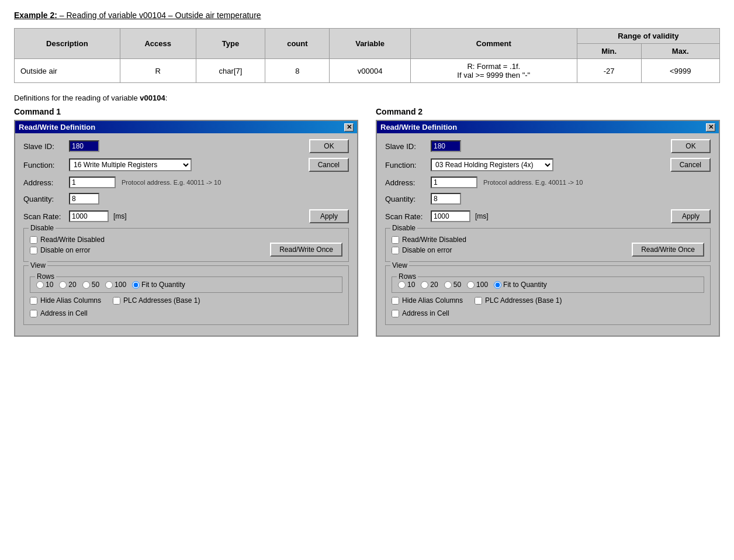 The image size is (734, 560). Describe the element at coordinates (367, 98) in the screenshot. I see `definitions-text: Definitions for the reading of variable …` at that location.